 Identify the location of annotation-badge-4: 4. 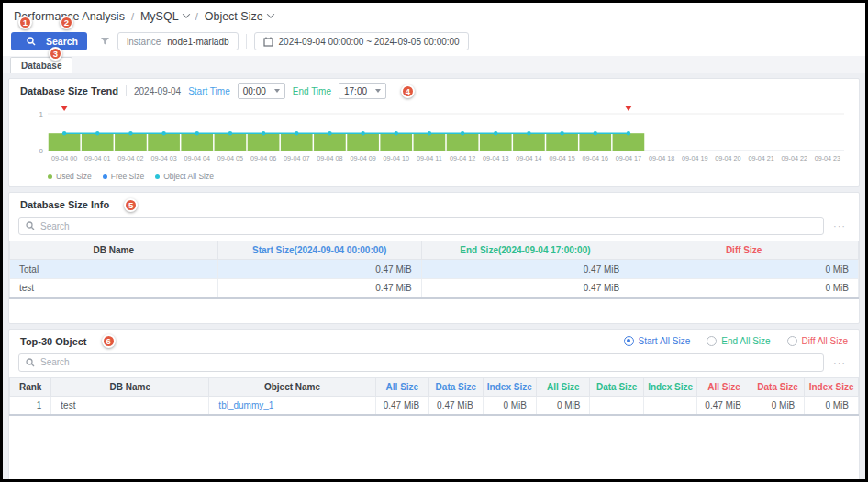
(407, 92).